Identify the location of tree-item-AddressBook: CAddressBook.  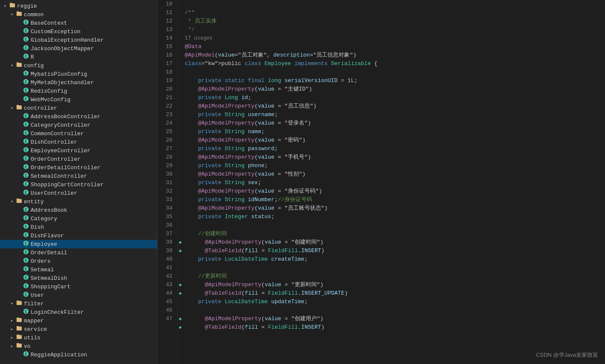
(78, 210).